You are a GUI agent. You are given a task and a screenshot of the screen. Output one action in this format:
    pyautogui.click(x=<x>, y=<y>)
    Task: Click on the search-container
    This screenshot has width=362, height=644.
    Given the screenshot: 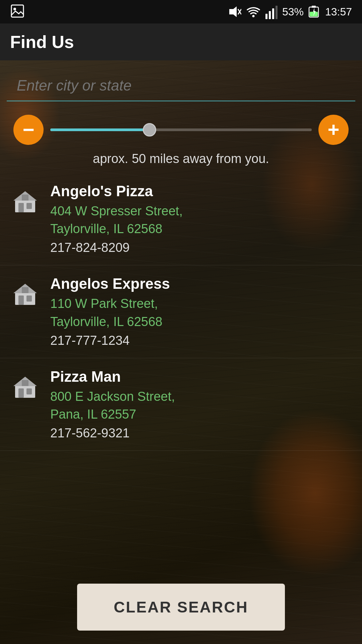 What is the action you would take?
    pyautogui.click(x=181, y=84)
    